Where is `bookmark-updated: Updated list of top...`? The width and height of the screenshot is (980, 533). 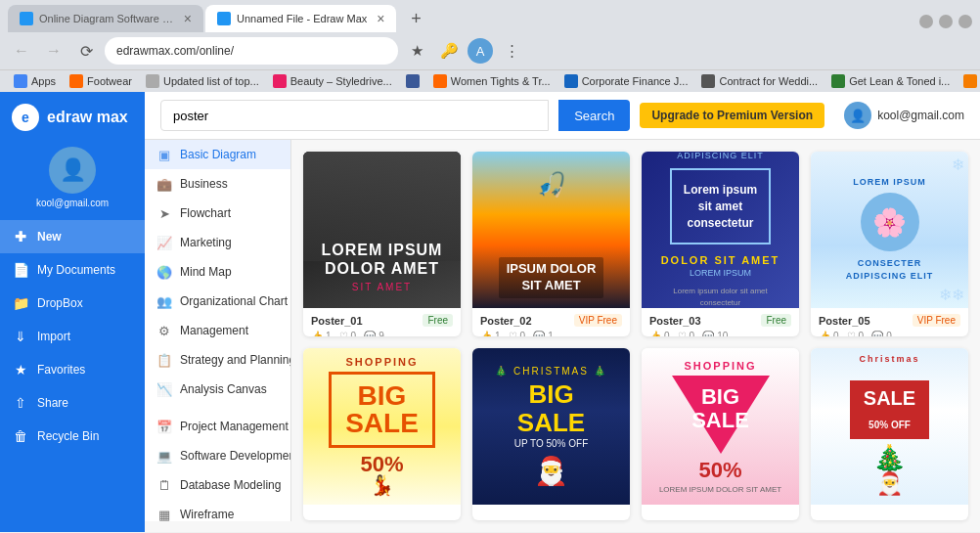
bookmark-updated: Updated list of top... is located at coordinates (202, 81).